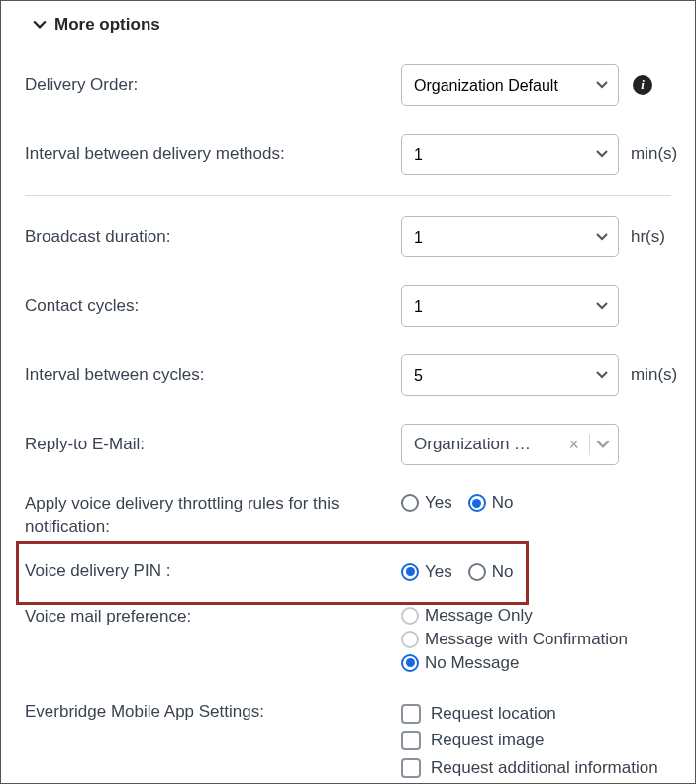  What do you see at coordinates (348, 237) in the screenshot?
I see `row-broadcast-duration: Broadcast duration: 1 hr(s)` at bounding box center [348, 237].